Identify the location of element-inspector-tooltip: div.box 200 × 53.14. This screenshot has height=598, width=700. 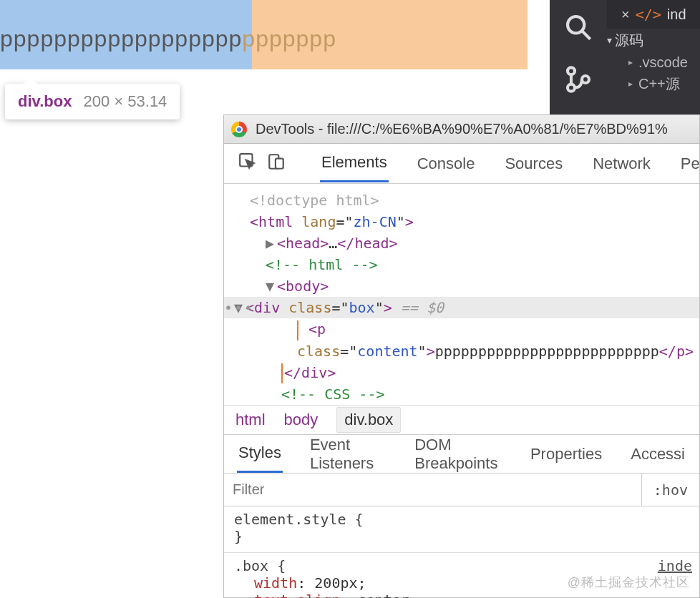
(92, 102).